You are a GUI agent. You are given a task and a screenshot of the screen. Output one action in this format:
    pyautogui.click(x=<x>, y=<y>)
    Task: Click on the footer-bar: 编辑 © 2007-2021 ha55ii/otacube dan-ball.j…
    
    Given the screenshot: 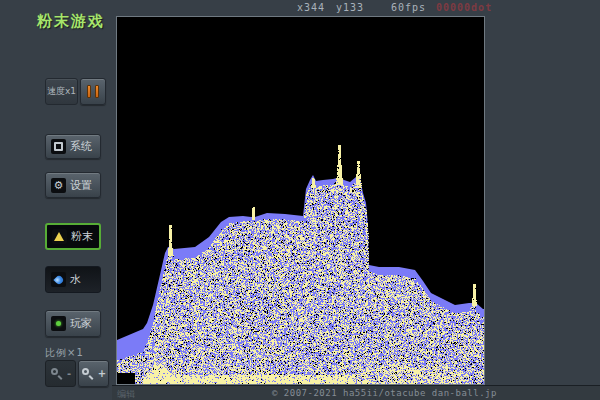 What is the action you would take?
    pyautogui.click(x=356, y=392)
    